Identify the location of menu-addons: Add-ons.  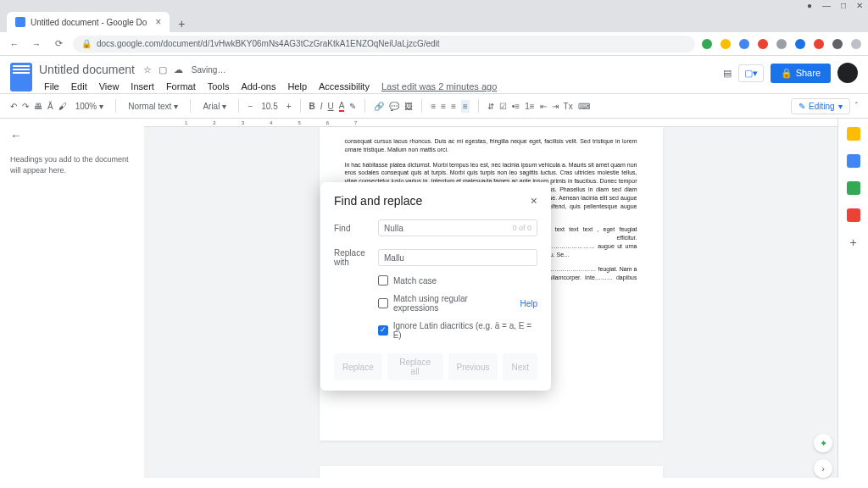
(258, 86).